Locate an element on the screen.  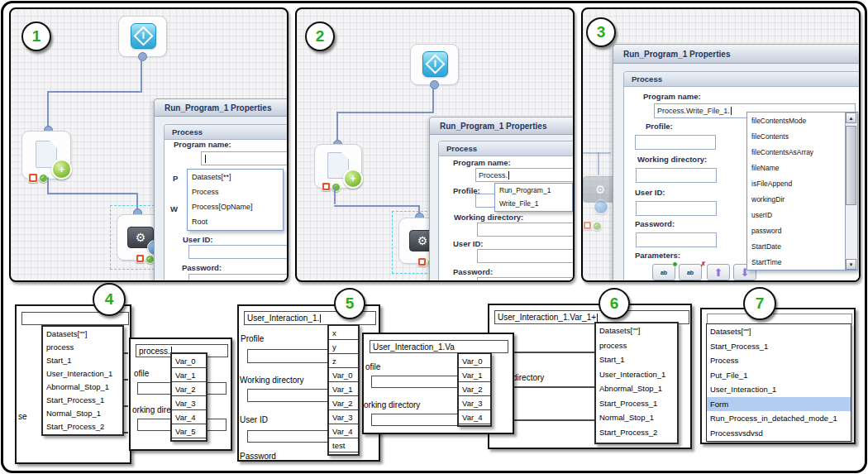
suggestion-item: StartDate is located at coordinates (797, 247).